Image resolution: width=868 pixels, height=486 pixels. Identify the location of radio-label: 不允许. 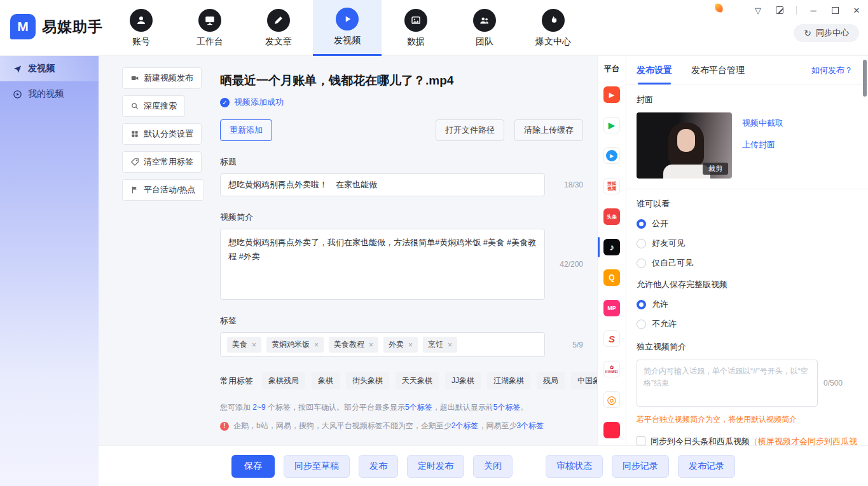
(664, 324).